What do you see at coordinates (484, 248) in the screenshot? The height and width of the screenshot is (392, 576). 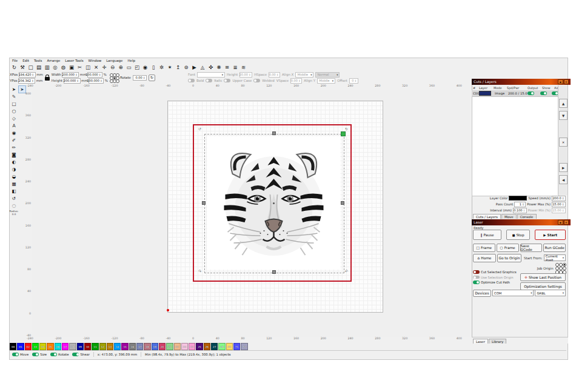 I see `frame-rect-button: □Frame` at bounding box center [484, 248].